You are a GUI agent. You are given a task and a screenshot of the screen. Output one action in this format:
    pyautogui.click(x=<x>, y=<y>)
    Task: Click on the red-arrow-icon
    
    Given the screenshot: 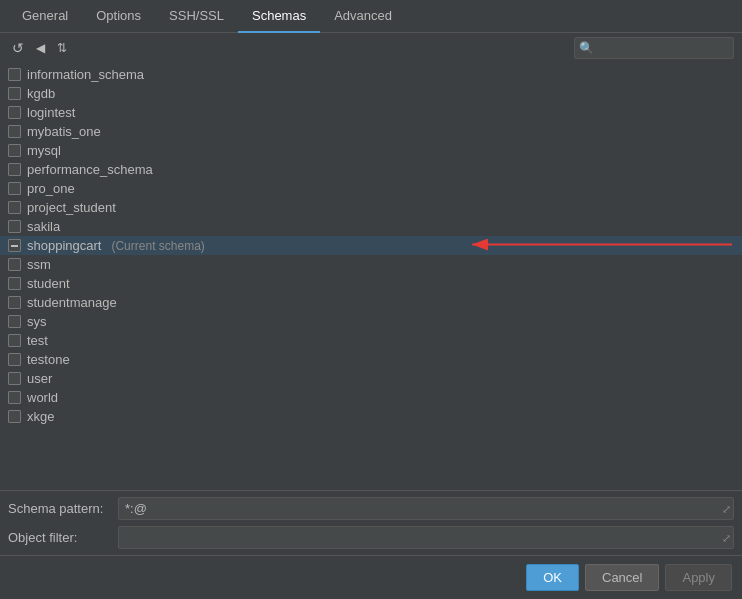 What is the action you would take?
    pyautogui.click(x=597, y=246)
    